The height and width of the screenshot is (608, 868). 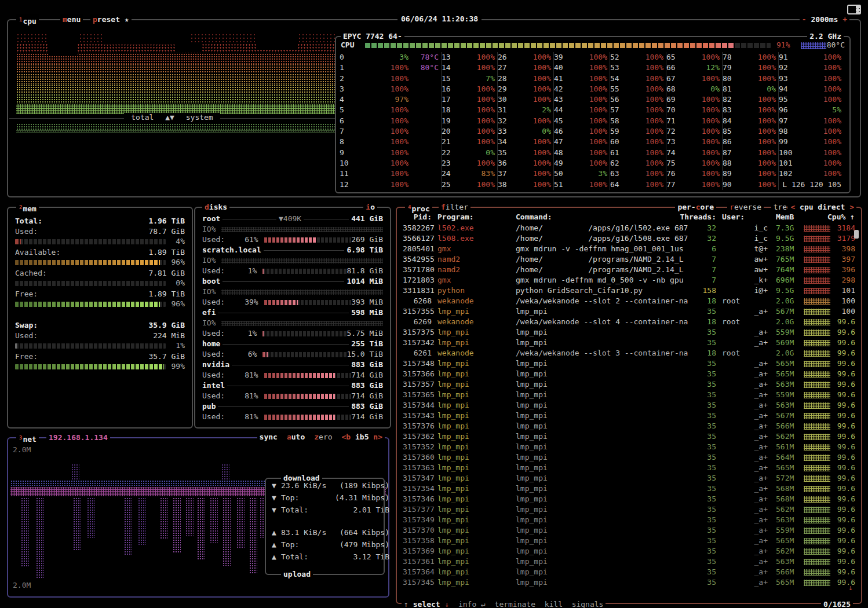 I want to click on header-cpu: Cpu%, so click(x=837, y=217).